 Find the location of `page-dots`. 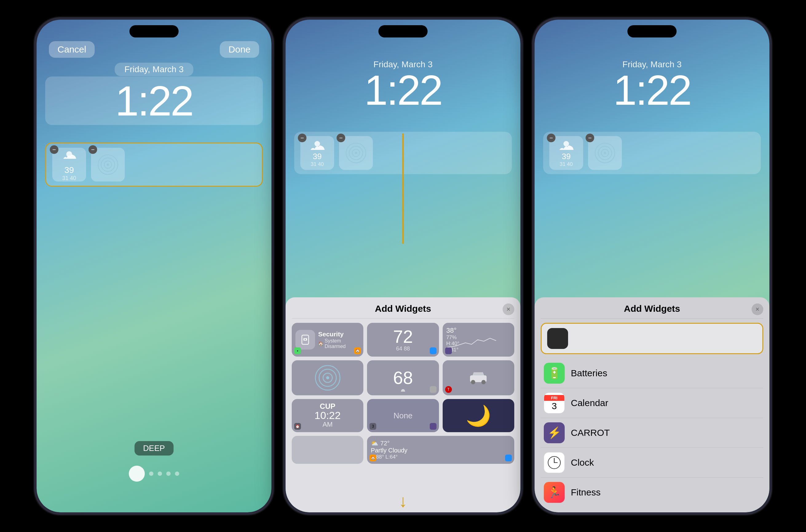

page-dots is located at coordinates (154, 474).